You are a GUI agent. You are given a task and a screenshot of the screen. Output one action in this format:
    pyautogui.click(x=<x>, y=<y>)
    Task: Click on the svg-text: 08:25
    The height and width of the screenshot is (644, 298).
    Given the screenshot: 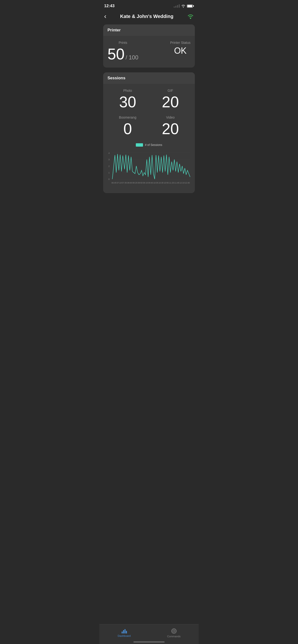 What is the action you would take?
    pyautogui.click(x=135, y=183)
    